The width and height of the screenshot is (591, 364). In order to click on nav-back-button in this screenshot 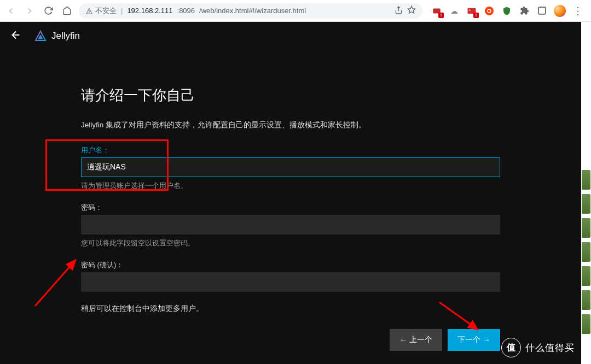, I will do `click(11, 11)`.